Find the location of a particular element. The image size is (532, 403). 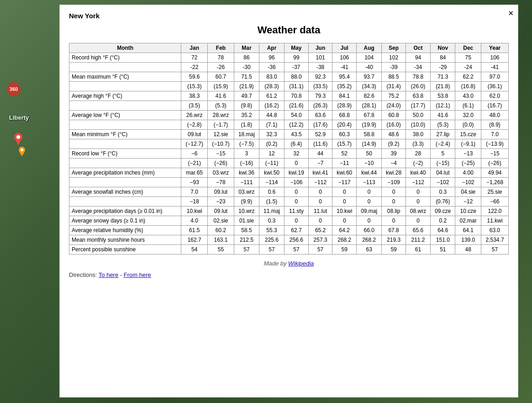

sub-cell: (26.3) is located at coordinates (321, 106).